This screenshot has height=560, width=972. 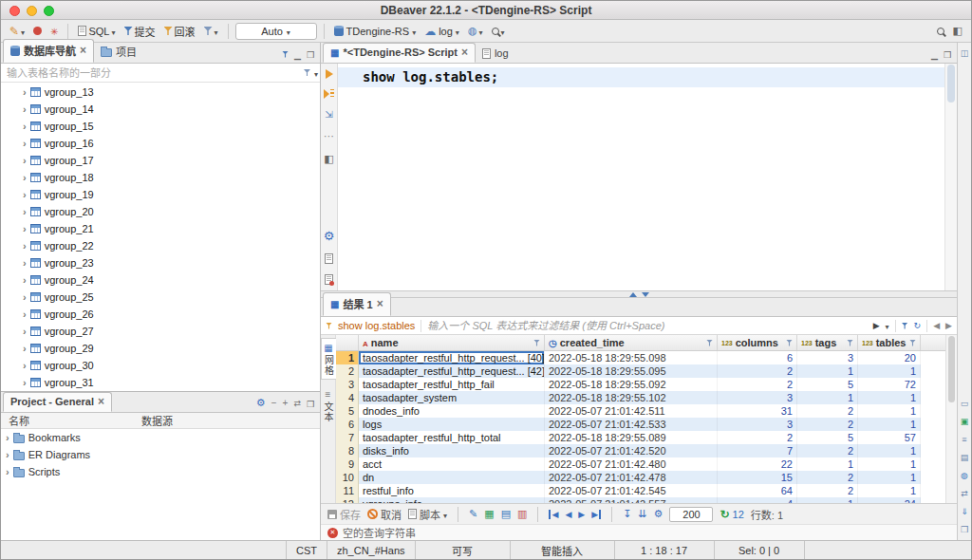 What do you see at coordinates (347, 451) in the screenshot?
I see `row-number-cell: 8` at bounding box center [347, 451].